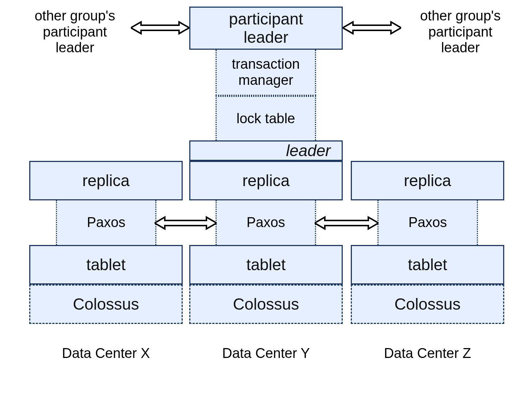  Describe the element at coordinates (266, 28) in the screenshot. I see `participant-leader-text: participant leader` at that location.